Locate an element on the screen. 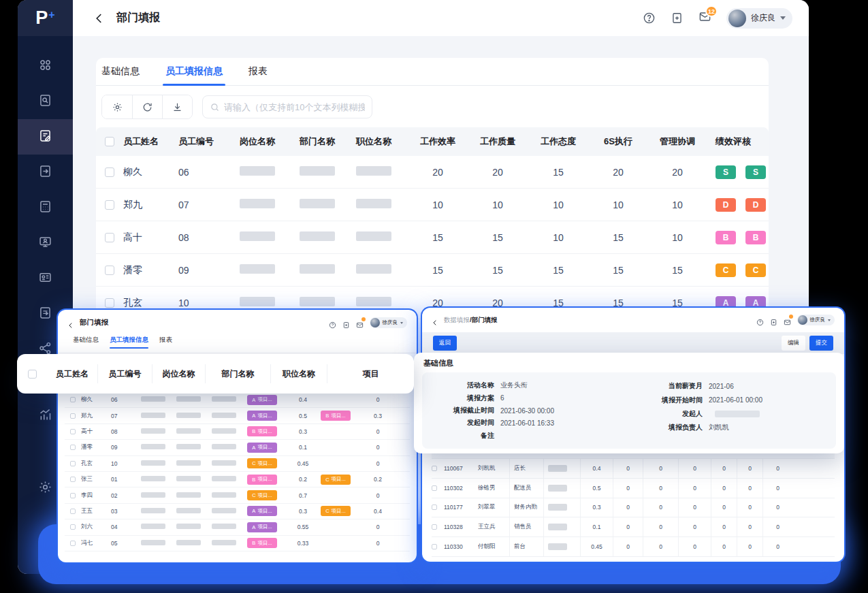 Image resolution: width=868 pixels, height=593 pixels. field-label: 备注 is located at coordinates (463, 436).